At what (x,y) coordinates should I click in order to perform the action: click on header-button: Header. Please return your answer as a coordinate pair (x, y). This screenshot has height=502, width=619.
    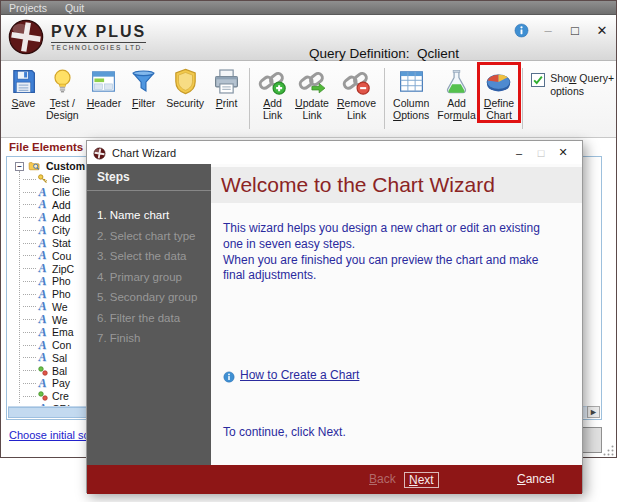
    Looking at the image, I should click on (104, 88).